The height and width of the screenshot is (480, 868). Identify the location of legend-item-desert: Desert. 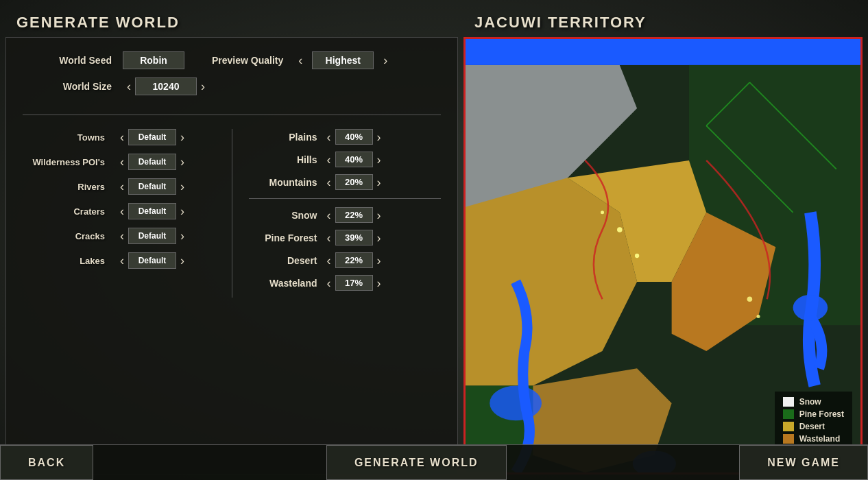
(813, 427).